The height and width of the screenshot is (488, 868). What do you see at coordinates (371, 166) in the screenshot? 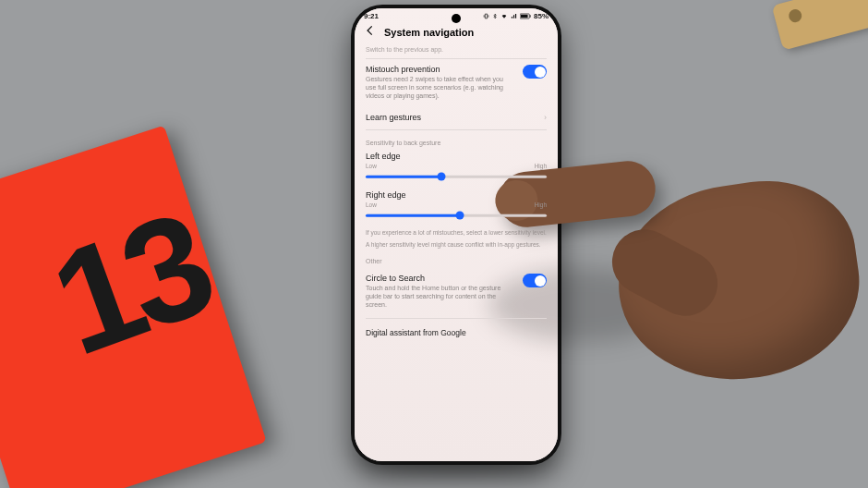
I see `left-edge-low: Low` at bounding box center [371, 166].